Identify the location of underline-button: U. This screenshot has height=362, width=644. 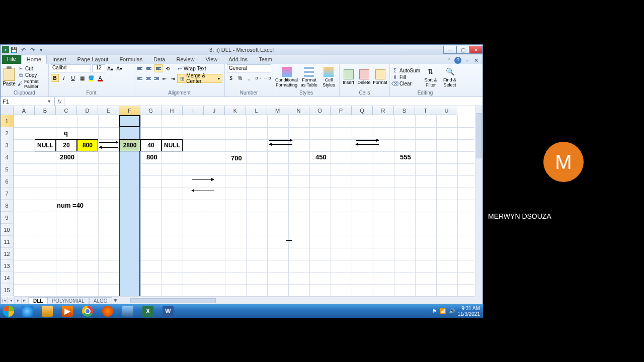
(73, 78).